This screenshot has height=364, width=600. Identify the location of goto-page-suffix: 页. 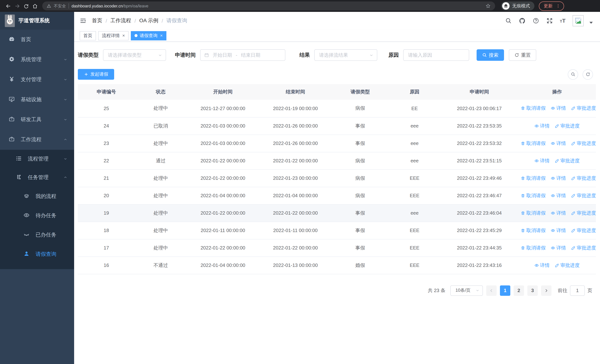
(590, 290).